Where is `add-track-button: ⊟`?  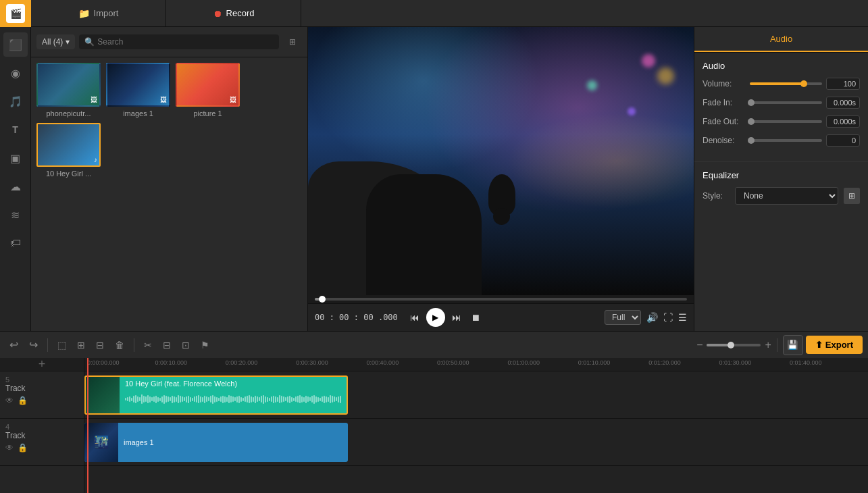 add-track-button: ⊟ is located at coordinates (100, 345).